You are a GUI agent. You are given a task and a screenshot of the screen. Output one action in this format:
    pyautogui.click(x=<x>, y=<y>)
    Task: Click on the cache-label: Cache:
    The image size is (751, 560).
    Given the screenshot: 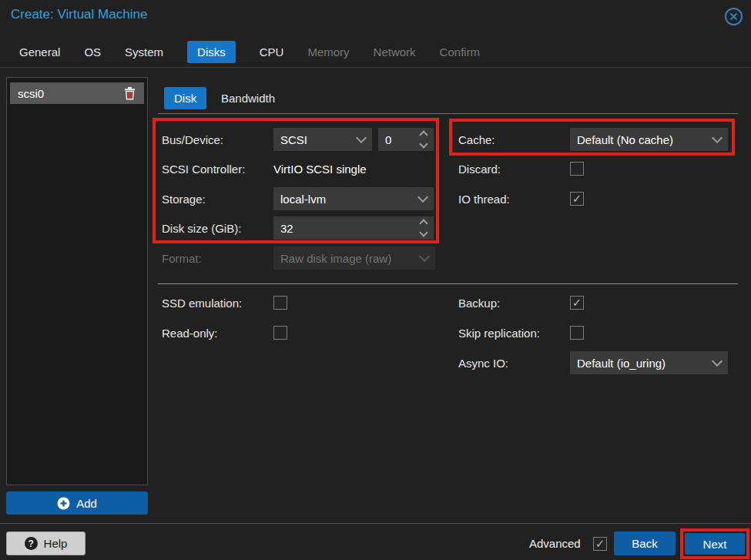 What is the action you would take?
    pyautogui.click(x=477, y=139)
    